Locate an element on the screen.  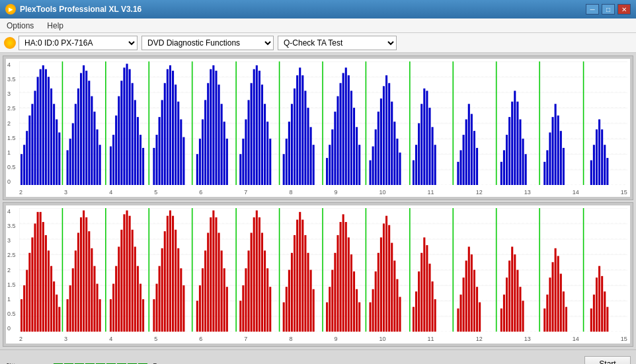
titlebar-controls: ─ □ ✕ is located at coordinates (608, 9).